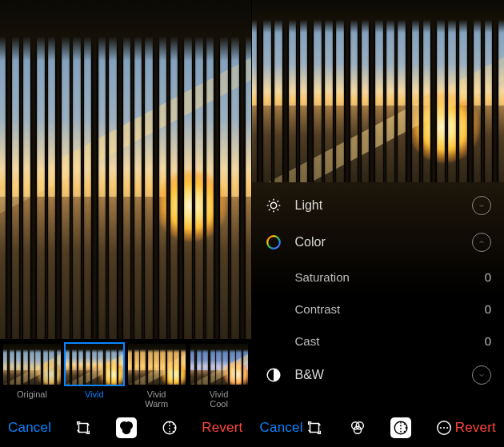  Describe the element at coordinates (378, 375) in the screenshot. I see `adjust-row-bw: B&W` at that location.